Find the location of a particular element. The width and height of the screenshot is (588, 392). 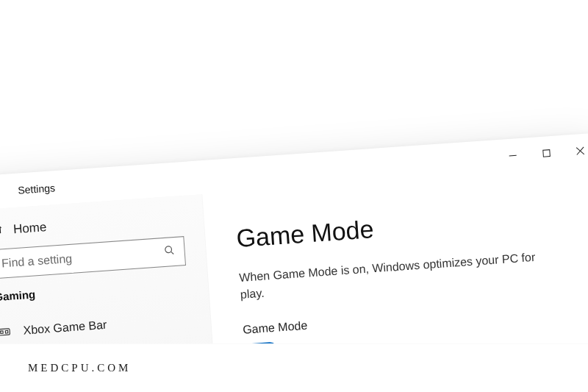

watermark-strip: MEDCPU.COM is located at coordinates (294, 368).